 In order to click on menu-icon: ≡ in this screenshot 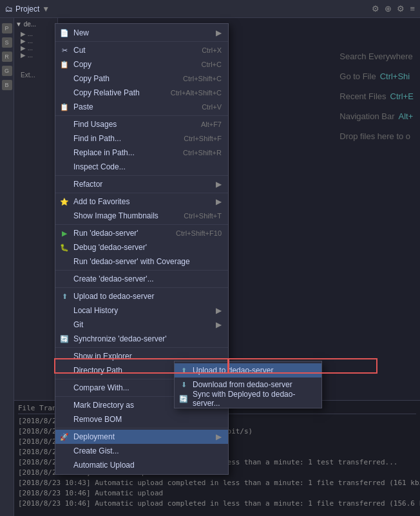, I will do `click(412, 9)`.